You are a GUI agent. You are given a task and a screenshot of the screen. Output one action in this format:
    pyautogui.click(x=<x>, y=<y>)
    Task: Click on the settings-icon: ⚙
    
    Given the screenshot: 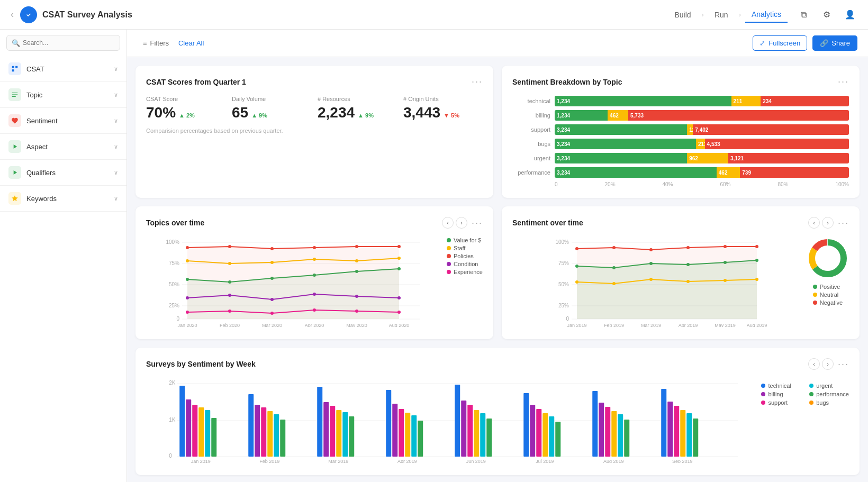 What is the action you would take?
    pyautogui.click(x=827, y=15)
    